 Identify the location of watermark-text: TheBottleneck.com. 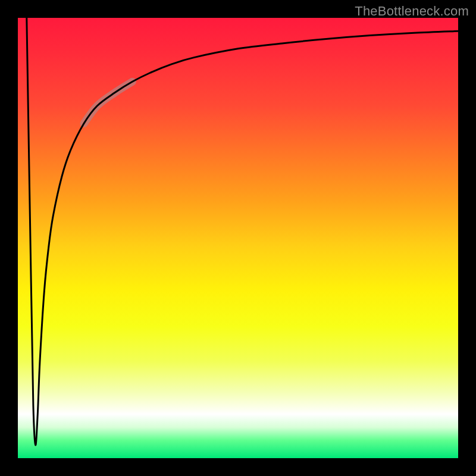
(412, 11).